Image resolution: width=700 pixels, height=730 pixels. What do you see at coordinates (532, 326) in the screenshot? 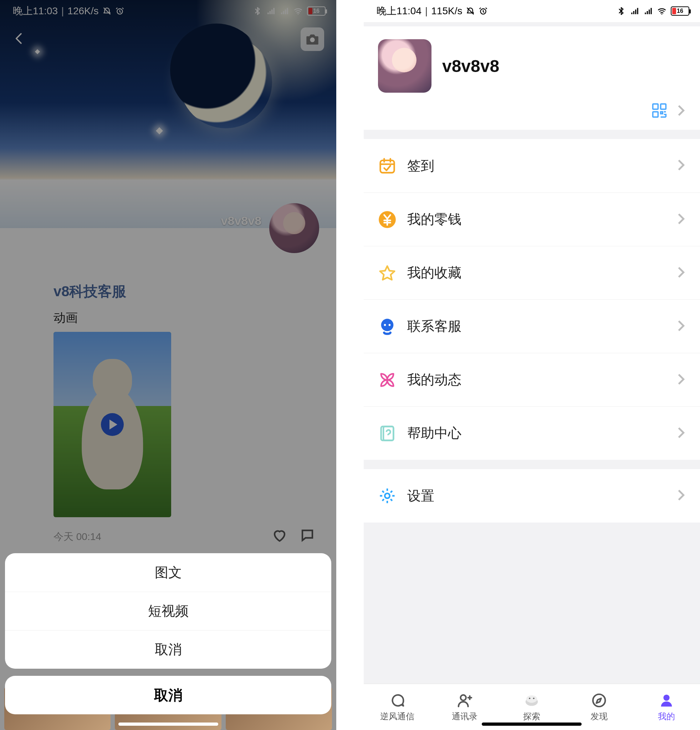
I see `menu-item-support: 联系客服` at bounding box center [532, 326].